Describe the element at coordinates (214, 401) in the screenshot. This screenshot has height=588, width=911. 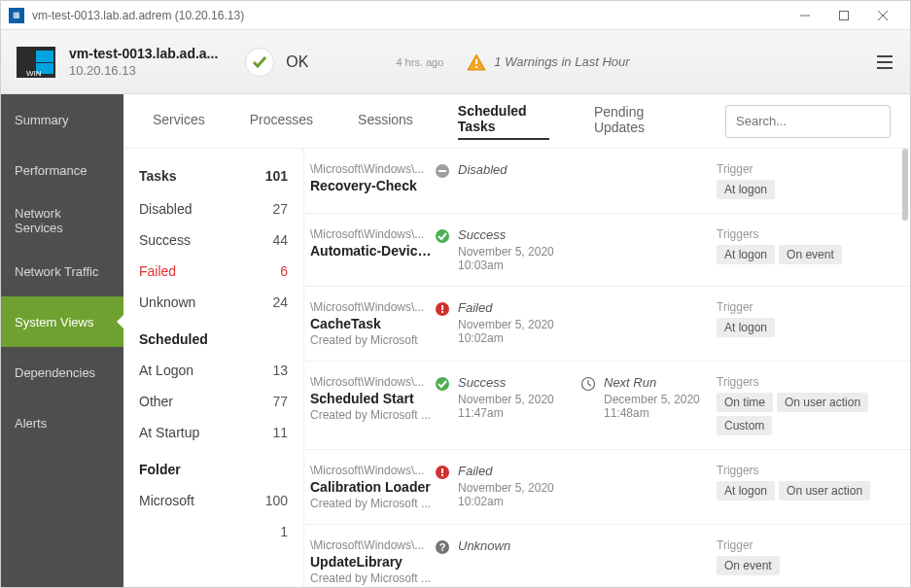
I see `filter-scheduled-other: Other77` at that location.